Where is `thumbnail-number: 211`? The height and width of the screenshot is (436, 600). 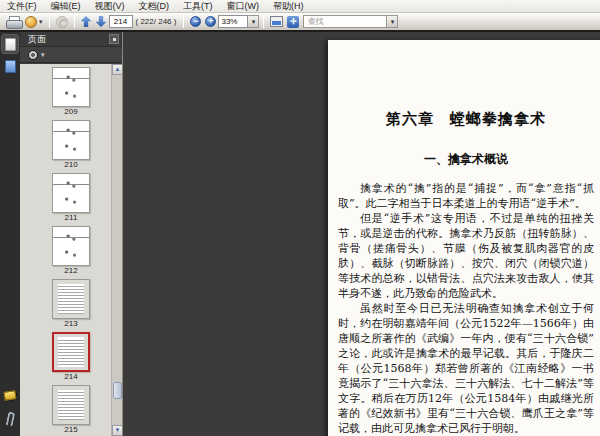
thumbnail-number: 211 is located at coordinates (71, 218).